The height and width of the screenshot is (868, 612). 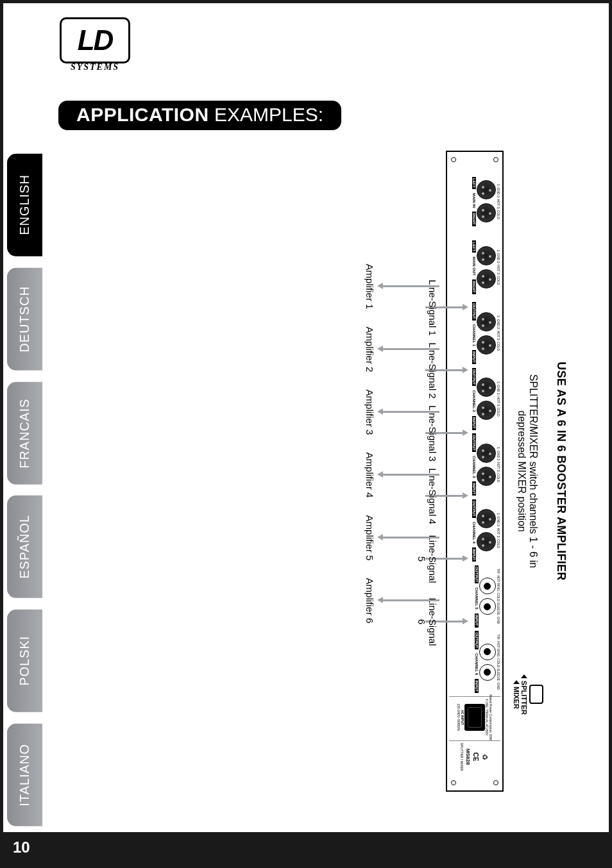 What do you see at coordinates (306, 850) in the screenshot?
I see `footer-strip: 10` at bounding box center [306, 850].